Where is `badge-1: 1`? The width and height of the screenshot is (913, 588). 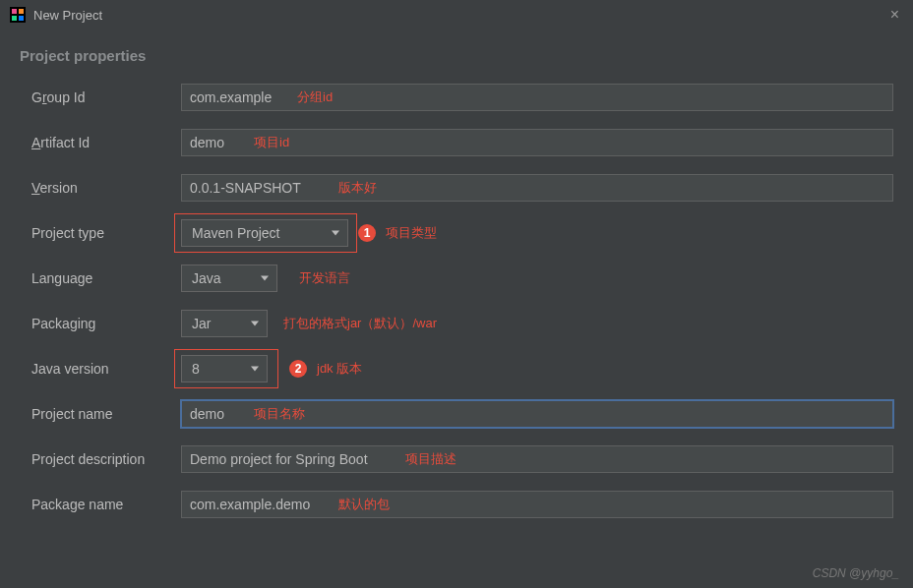 badge-1: 1 is located at coordinates (367, 233).